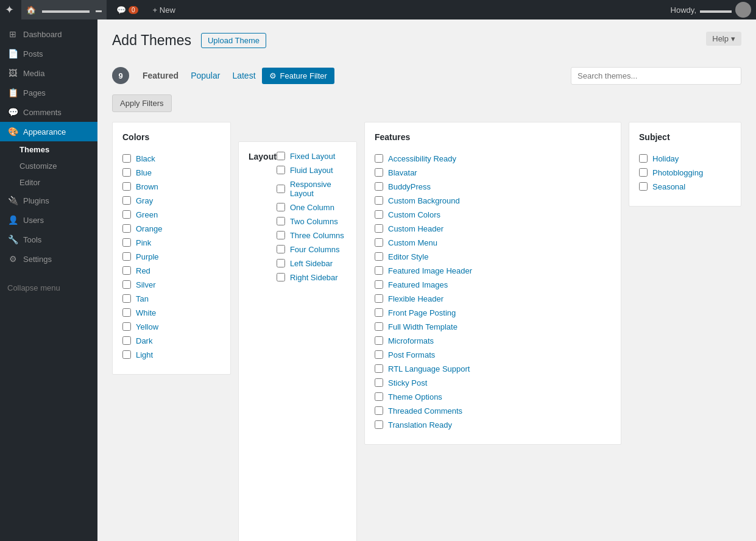 The width and height of the screenshot is (756, 541). Describe the element at coordinates (312, 207) in the screenshot. I see `layout-label-3: One Column` at that location.